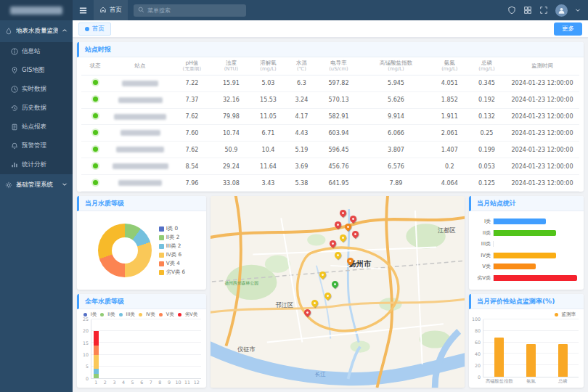 The image size is (588, 392). What do you see at coordinates (141, 315) in the screenshot?
I see `chart-legend: I类II类III类IV类V类劣V类` at bounding box center [141, 315].